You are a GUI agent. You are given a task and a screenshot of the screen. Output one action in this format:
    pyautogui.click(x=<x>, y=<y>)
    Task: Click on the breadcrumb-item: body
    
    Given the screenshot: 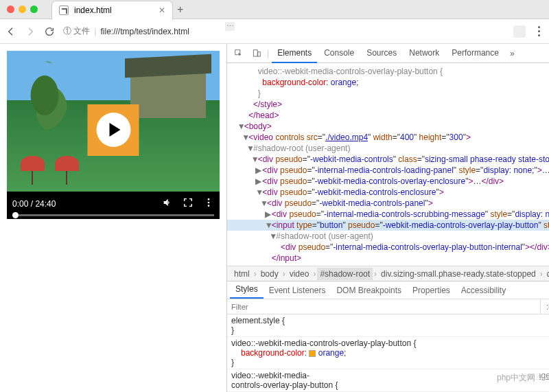 What is the action you would take?
    pyautogui.click(x=270, y=274)
    